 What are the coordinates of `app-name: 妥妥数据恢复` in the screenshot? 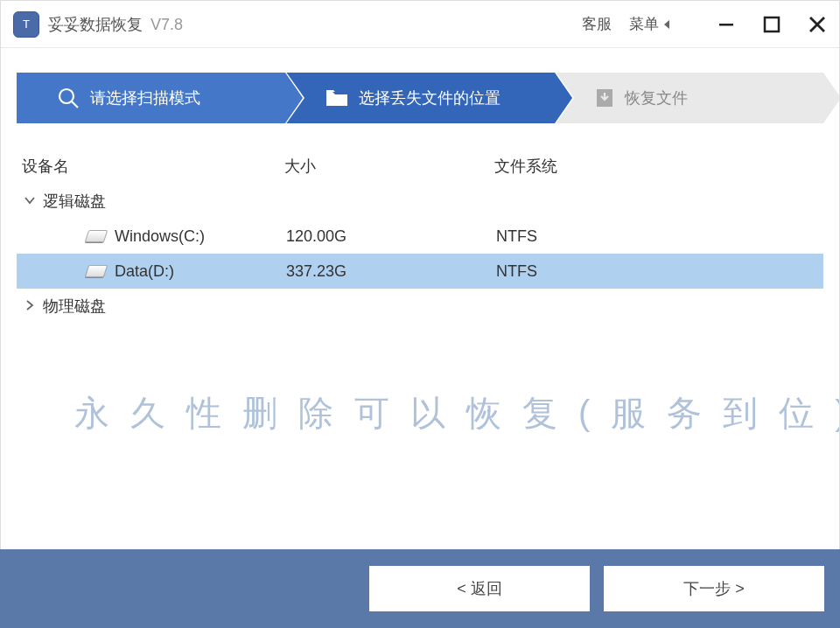 It's located at (95, 24).